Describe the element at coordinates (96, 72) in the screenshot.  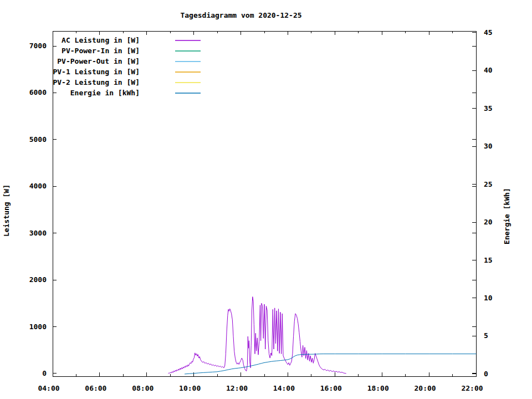
I see `legend-label: PV-1 Leistung in [W]` at that location.